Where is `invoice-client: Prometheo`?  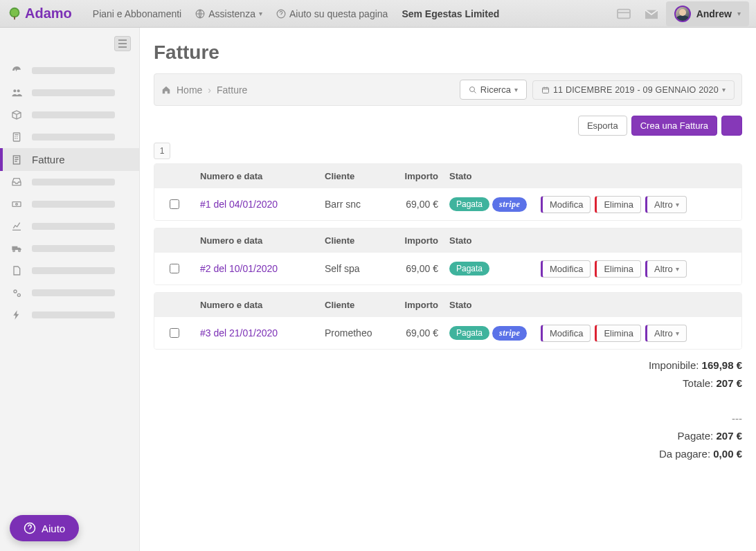 invoice-client: Prometheo is located at coordinates (350, 333).